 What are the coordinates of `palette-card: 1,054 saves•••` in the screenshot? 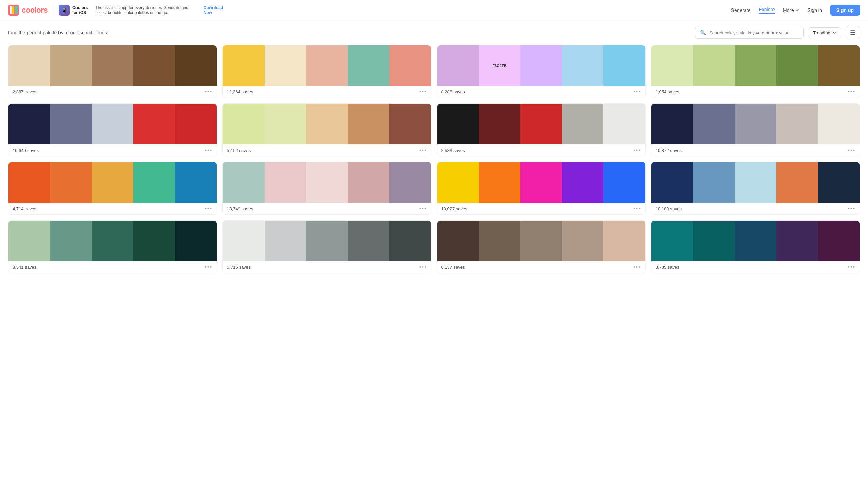 It's located at (755, 71).